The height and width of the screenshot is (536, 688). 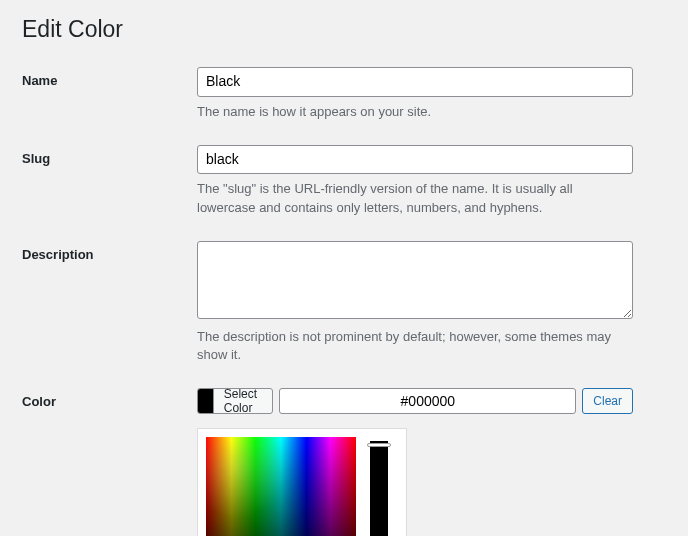 What do you see at coordinates (235, 401) in the screenshot?
I see `select-color-button: Select Color` at bounding box center [235, 401].